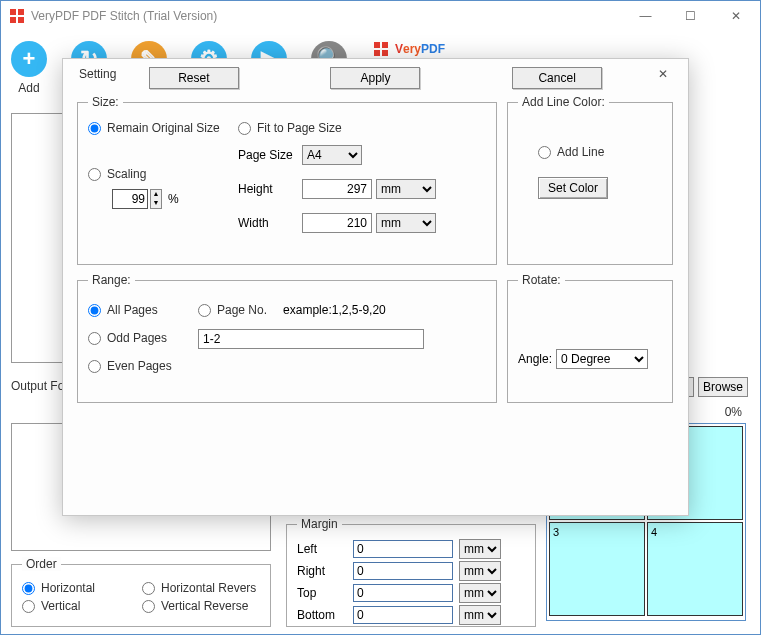 The image size is (761, 635). Describe the element at coordinates (322, 615) in the screenshot. I see `margin-bottom-label: Bottom` at that location.